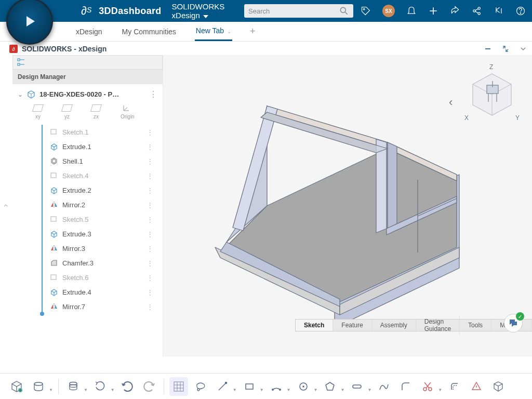 The height and width of the screenshot is (399, 532). What do you see at coordinates (513, 323) in the screenshot?
I see `chat-fab: ✓` at bounding box center [513, 323].